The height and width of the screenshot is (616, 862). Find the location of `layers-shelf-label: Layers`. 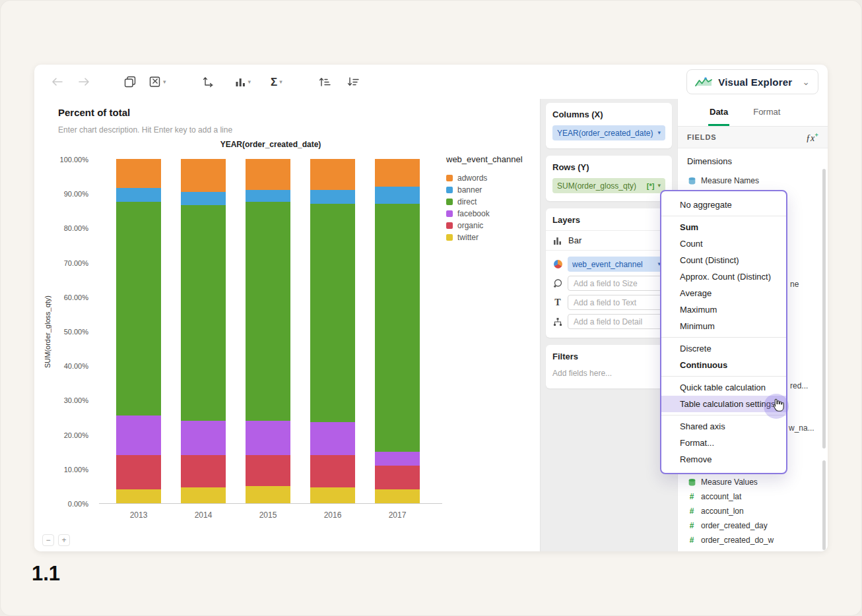

layers-shelf-label: Layers is located at coordinates (609, 219).